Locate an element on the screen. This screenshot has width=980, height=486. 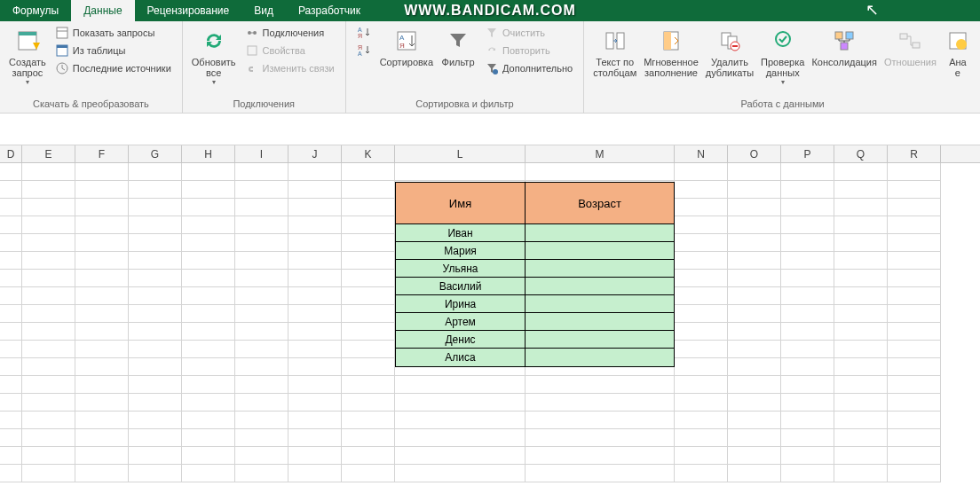
table-row: Ульяна is located at coordinates (534, 269).